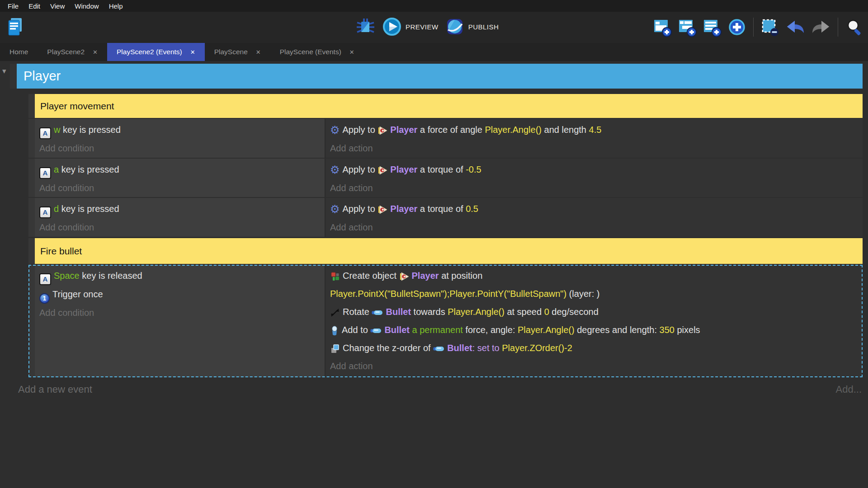 Image resolution: width=868 pixels, height=488 pixels. Describe the element at coordinates (448, 294) in the screenshot. I see `expression: Player.PointX("BulletSpawn");Player.Poin…` at that location.